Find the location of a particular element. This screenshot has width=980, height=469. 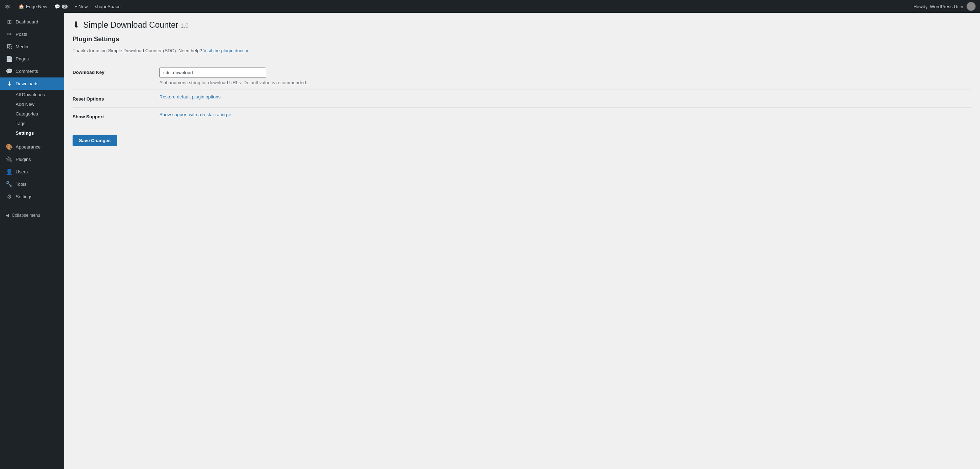

star-rating-link: Show support with a 5-star rating » is located at coordinates (195, 114).